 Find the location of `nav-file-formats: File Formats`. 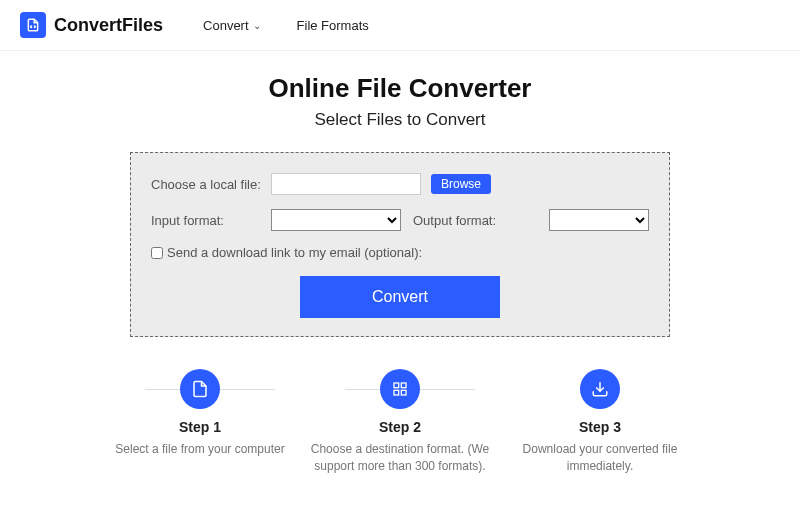

nav-file-formats: File Formats is located at coordinates (333, 26).